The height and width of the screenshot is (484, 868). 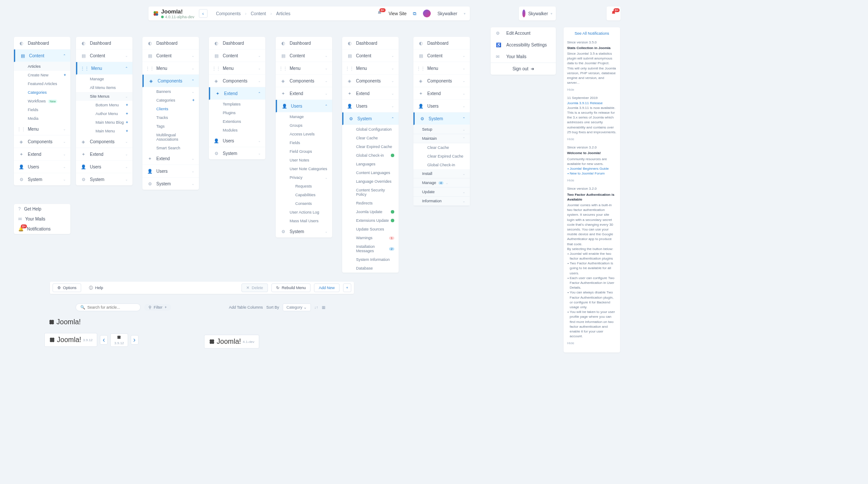 I want to click on release-link: Joomla 3.9.11 Release, so click(x=592, y=103).